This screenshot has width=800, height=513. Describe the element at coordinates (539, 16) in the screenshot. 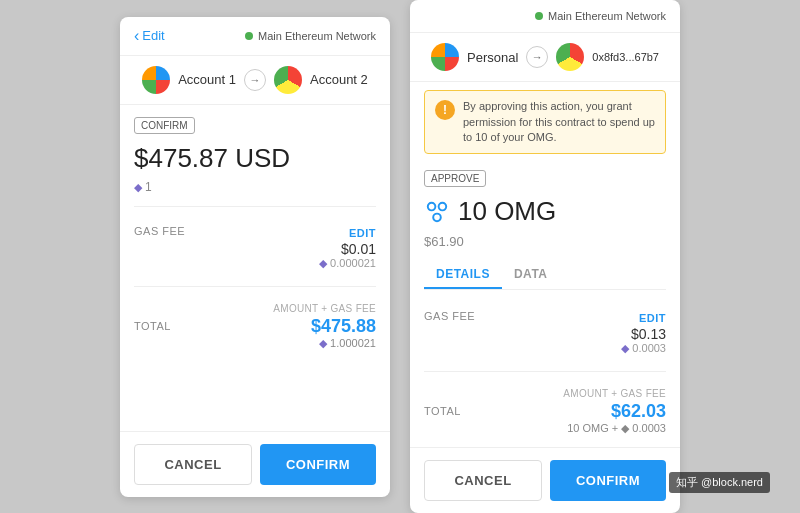

I see `network-status-dot2` at that location.